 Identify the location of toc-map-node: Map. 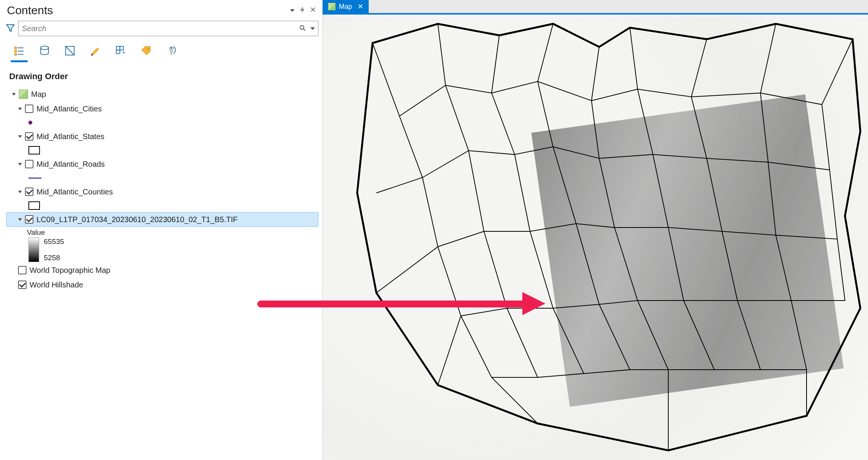
(162, 94).